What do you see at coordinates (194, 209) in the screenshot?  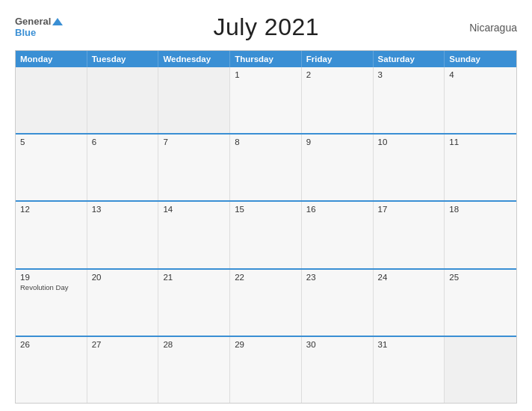 I see `day-number: 14` at bounding box center [194, 209].